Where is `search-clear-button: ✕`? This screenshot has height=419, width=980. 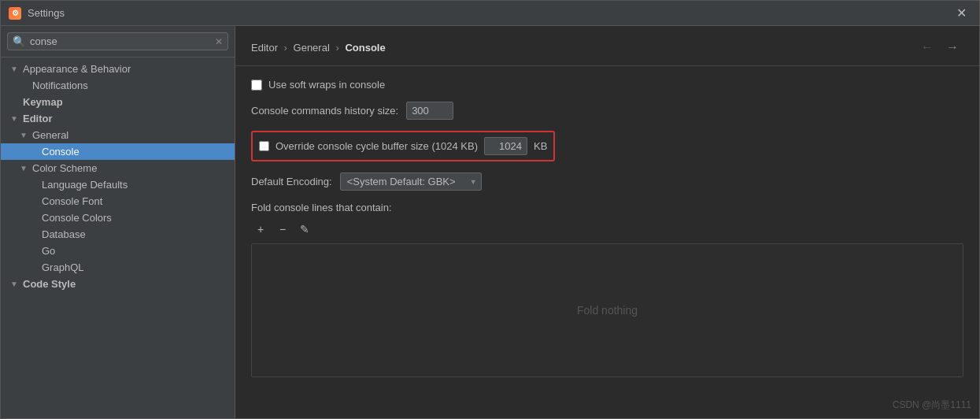
search-clear-button: ✕ is located at coordinates (219, 42).